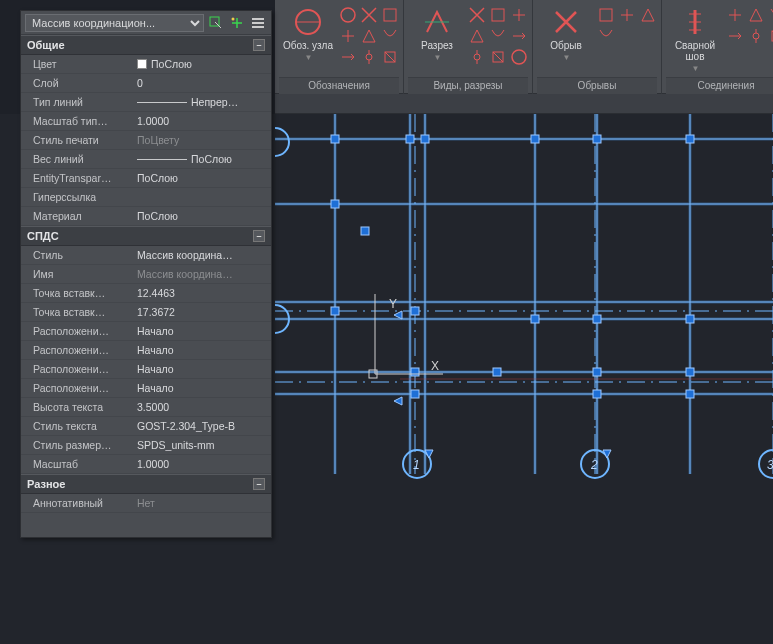 Image resolution: width=773 pixels, height=644 pixels. I want to click on property-value: ПоЦвету, so click(201, 140).